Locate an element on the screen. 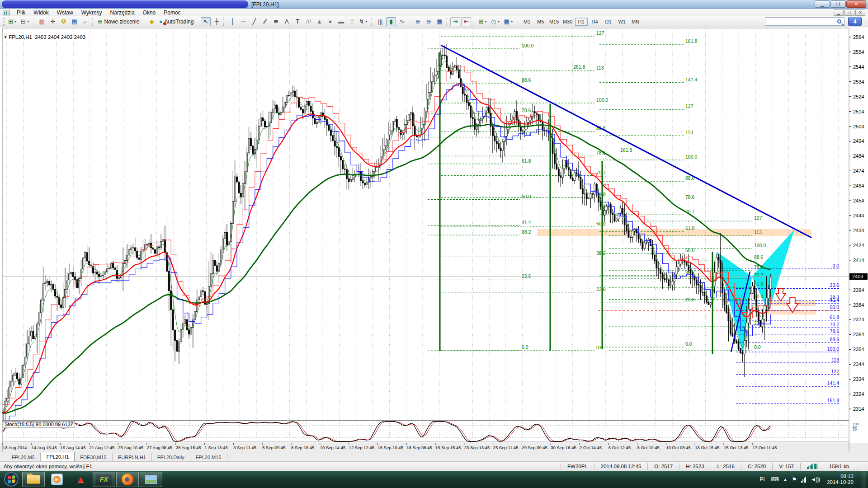  timeframe-button-mn: MN is located at coordinates (636, 22).